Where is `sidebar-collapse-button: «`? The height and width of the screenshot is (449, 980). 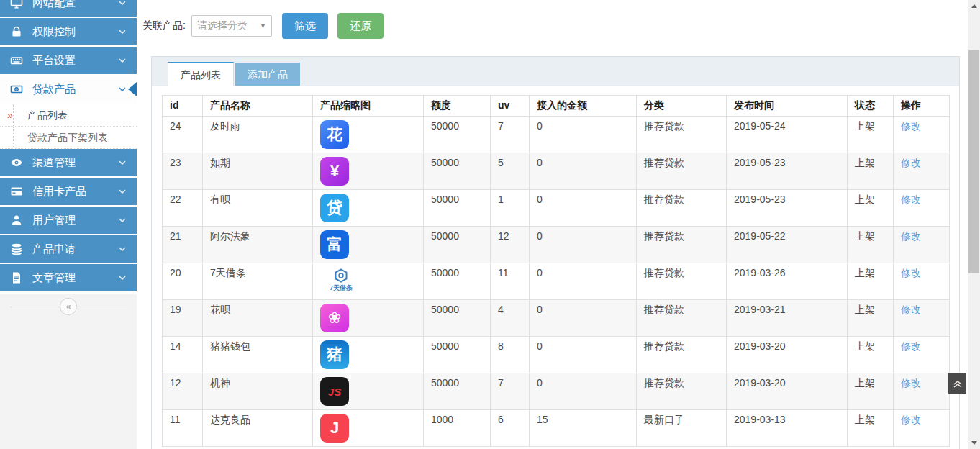
sidebar-collapse-button: « is located at coordinates (68, 307).